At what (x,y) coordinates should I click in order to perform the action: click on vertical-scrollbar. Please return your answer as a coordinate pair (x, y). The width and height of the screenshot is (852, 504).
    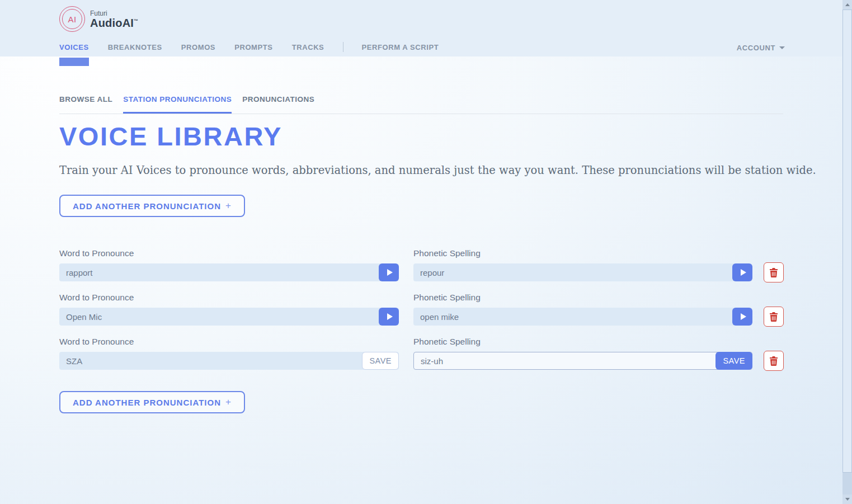
    Looking at the image, I should click on (847, 252).